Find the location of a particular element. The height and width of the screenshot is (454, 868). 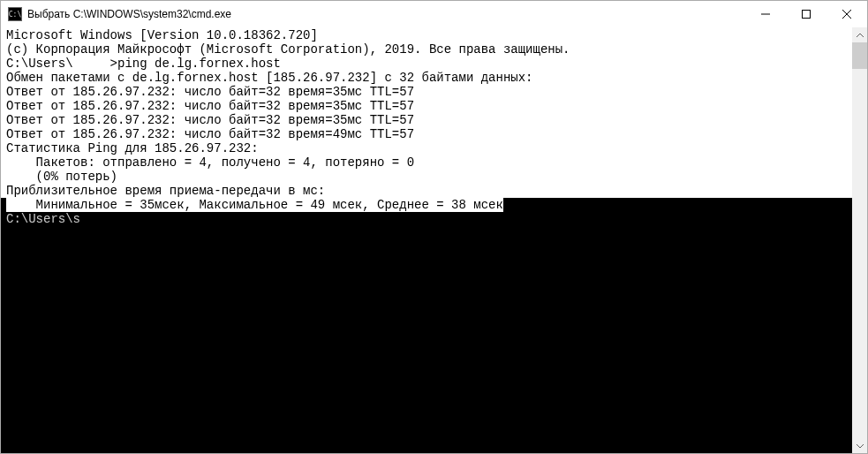

output-line: (0% потерь) is located at coordinates (429, 177).